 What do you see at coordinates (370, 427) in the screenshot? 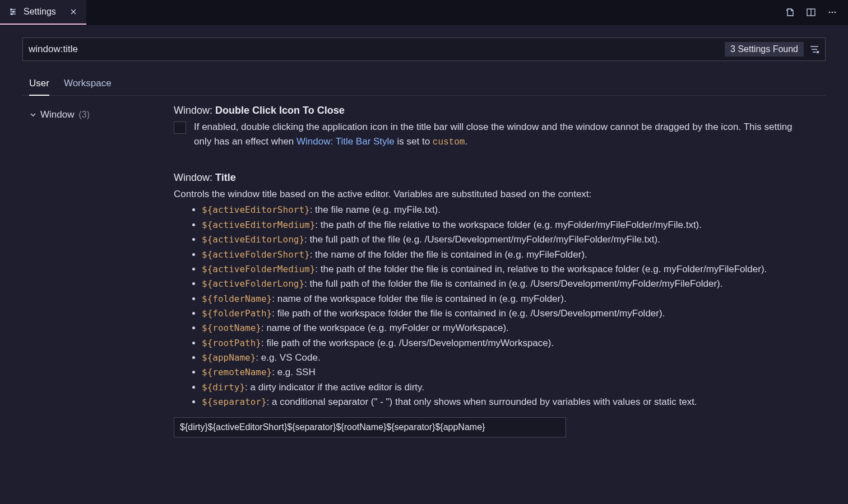
I see `window-title-input` at bounding box center [370, 427].